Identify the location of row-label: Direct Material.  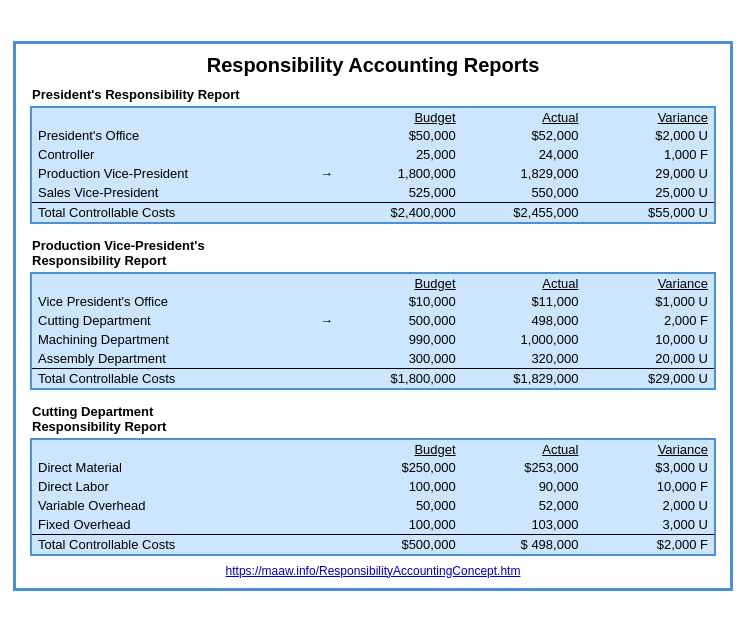
(186, 468).